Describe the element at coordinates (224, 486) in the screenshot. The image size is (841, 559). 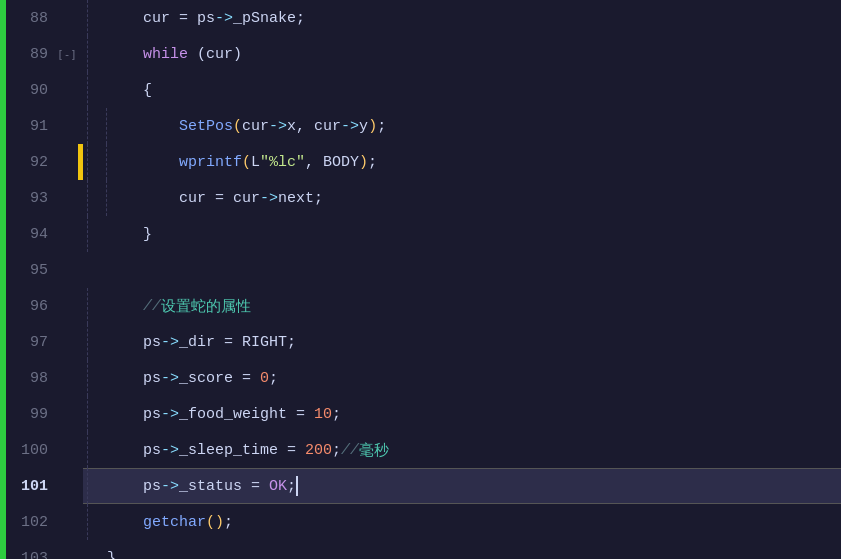
I see `token-plain: _status =` at that location.